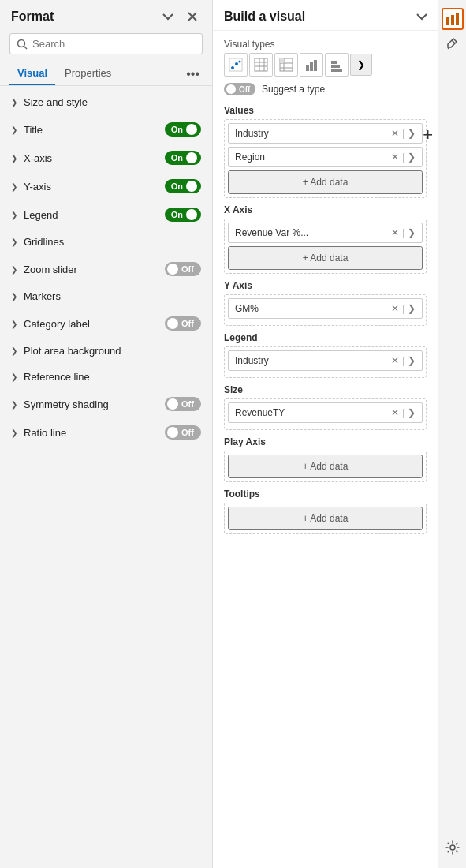 The height and width of the screenshot is (868, 466). Describe the element at coordinates (106, 377) in the screenshot. I see `menu-item-reference-line: ❯ Reference line` at that location.